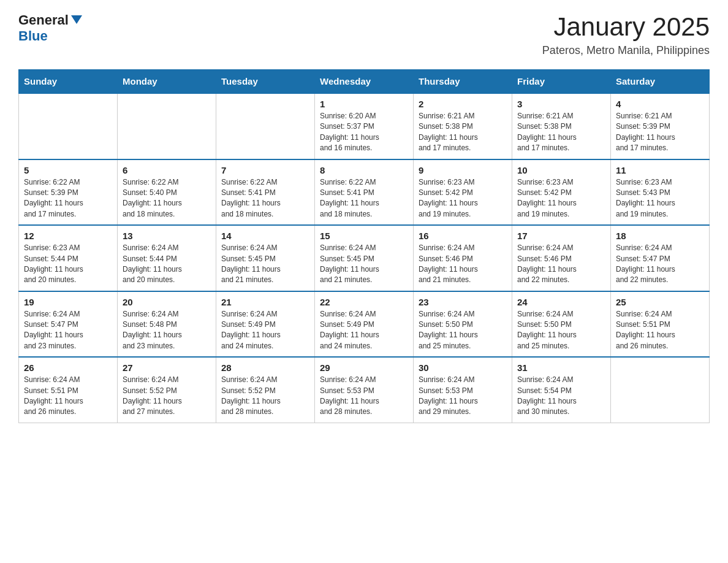 The image size is (728, 563). I want to click on table-row: 20Sunrise: 6:24 AMSunset: 5:48 PMDayligh…, so click(167, 324).